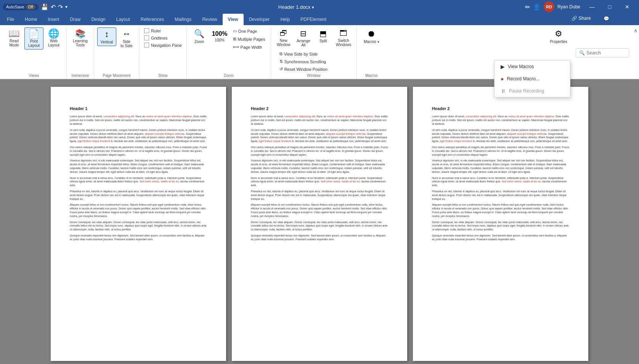 The width and height of the screenshot is (639, 364). Describe the element at coordinates (138, 109) in the screenshot. I see `doc1-header: Header 1` at that location.